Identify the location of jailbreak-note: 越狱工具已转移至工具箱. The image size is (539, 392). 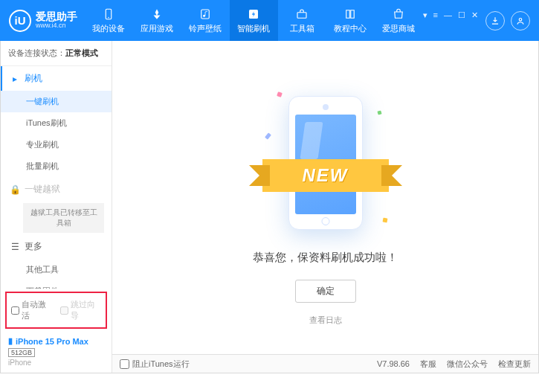
(64, 218).